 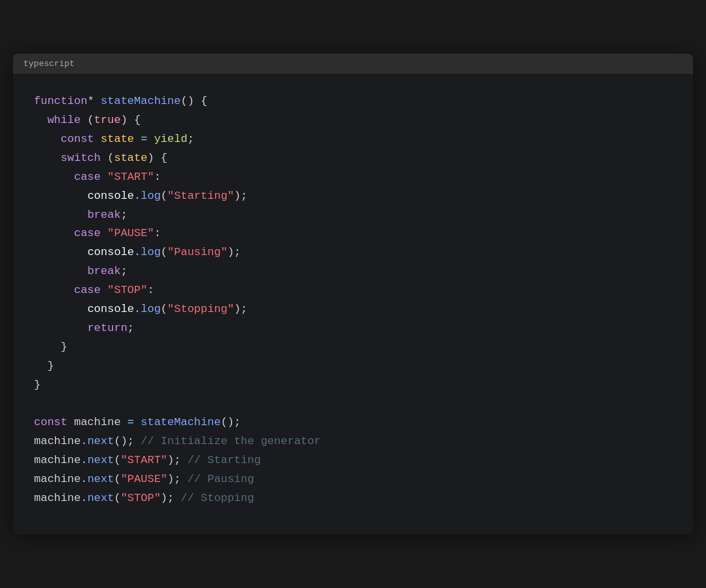 I want to click on code-line-19: machine.next("START"); // Starting, so click(x=353, y=460).